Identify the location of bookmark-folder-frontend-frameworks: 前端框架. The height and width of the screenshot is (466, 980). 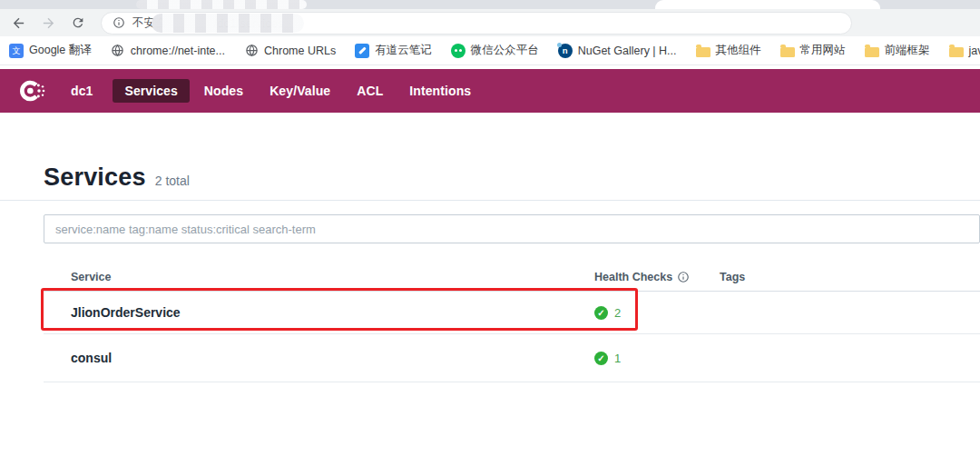
(897, 51).